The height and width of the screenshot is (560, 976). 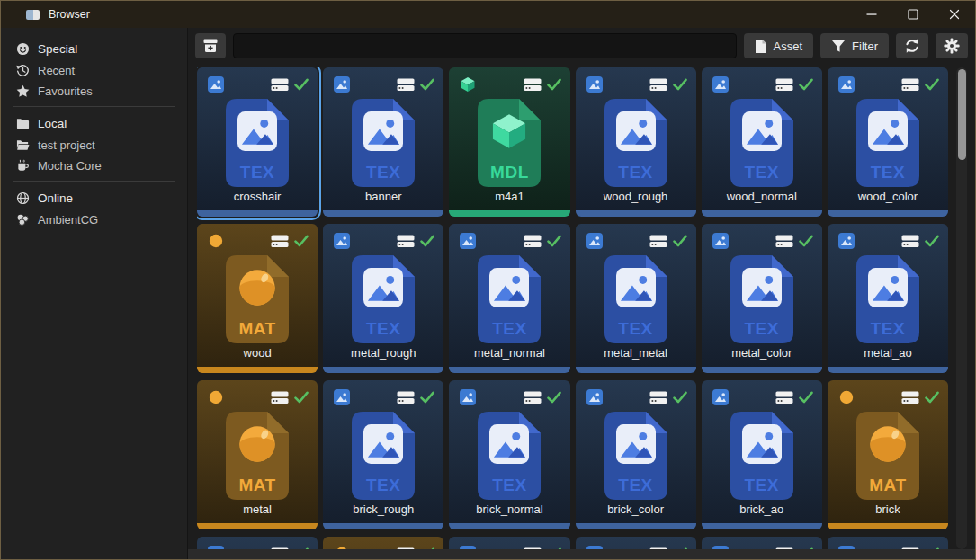 What do you see at coordinates (913, 14) in the screenshot?
I see `maximize-button` at bounding box center [913, 14].